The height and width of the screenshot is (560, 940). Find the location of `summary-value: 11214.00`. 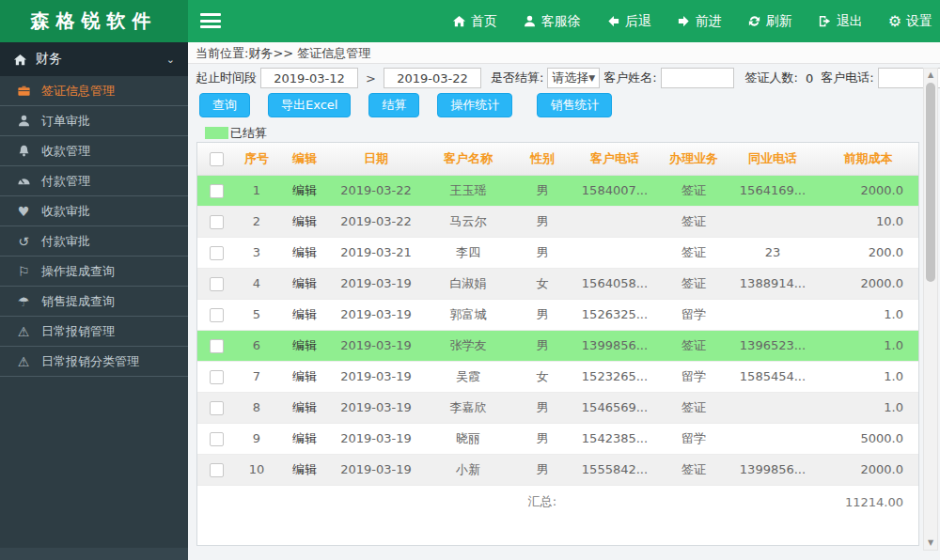

summary-value: 11214.00 is located at coordinates (869, 502).